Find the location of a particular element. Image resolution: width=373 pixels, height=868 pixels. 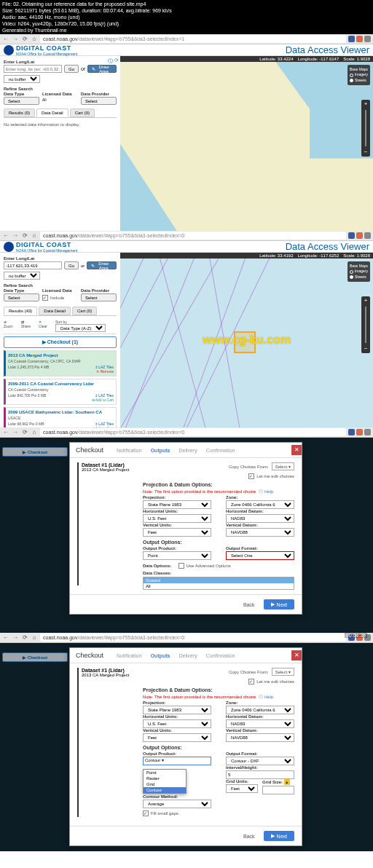

class-all: All is located at coordinates (219, 586).